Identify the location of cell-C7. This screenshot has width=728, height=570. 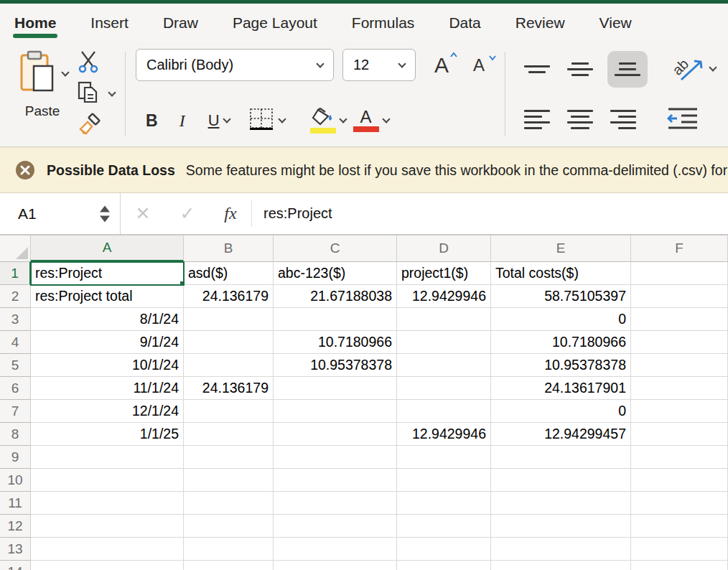
(335, 411).